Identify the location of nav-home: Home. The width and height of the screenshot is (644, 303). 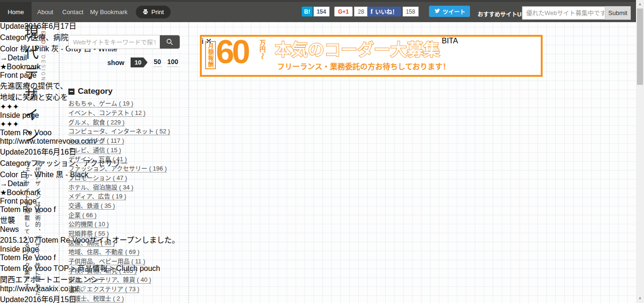
(16, 12).